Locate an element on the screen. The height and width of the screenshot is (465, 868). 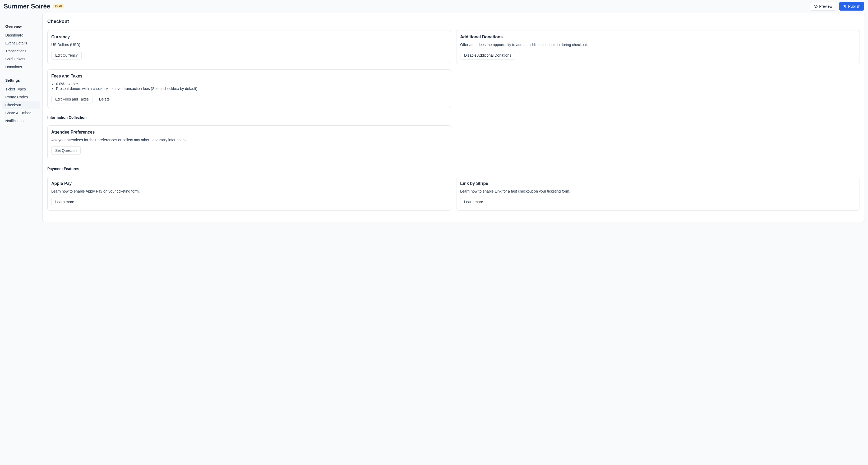
sidebar-item-ticket-types: Ticket Types is located at coordinates (21, 89).